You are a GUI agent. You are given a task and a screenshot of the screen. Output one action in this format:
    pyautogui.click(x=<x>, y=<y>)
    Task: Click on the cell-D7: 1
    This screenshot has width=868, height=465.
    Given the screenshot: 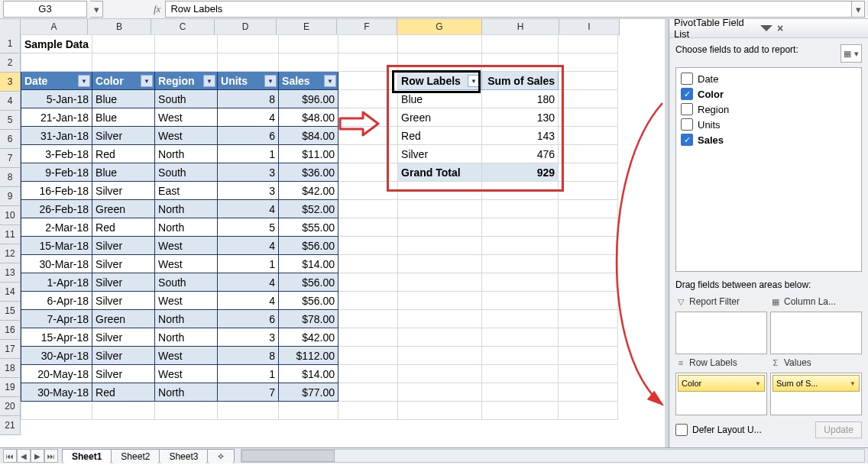 What is the action you would take?
    pyautogui.click(x=248, y=154)
    